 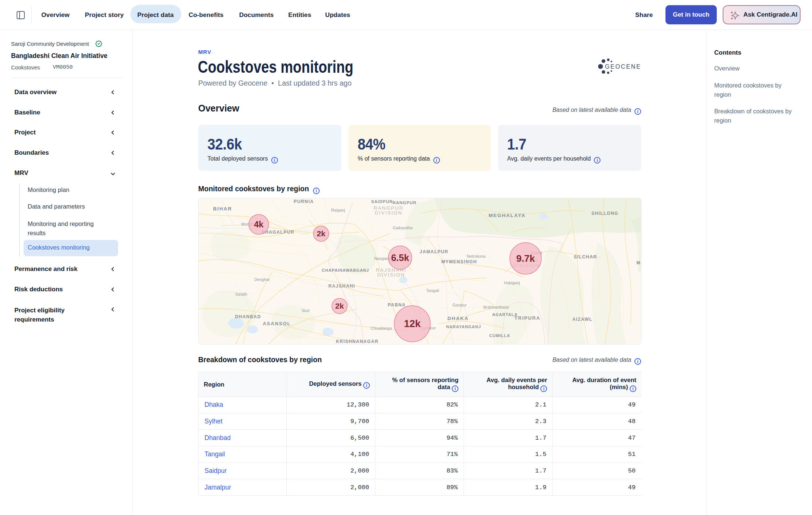 What do you see at coordinates (500, 336) in the screenshot?
I see `svg-text: CUMILLA` at bounding box center [500, 336].